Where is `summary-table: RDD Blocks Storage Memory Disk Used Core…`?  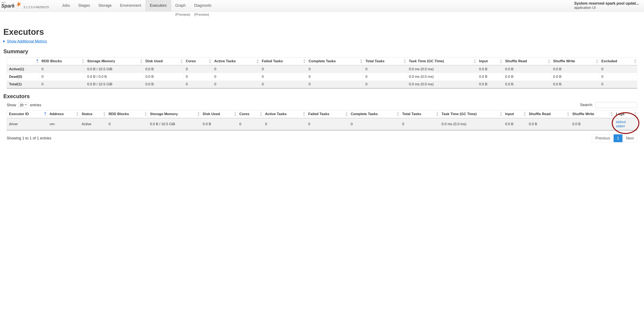 summary-table: RDD Blocks Storage Memory Disk Used Core… is located at coordinates (322, 73).